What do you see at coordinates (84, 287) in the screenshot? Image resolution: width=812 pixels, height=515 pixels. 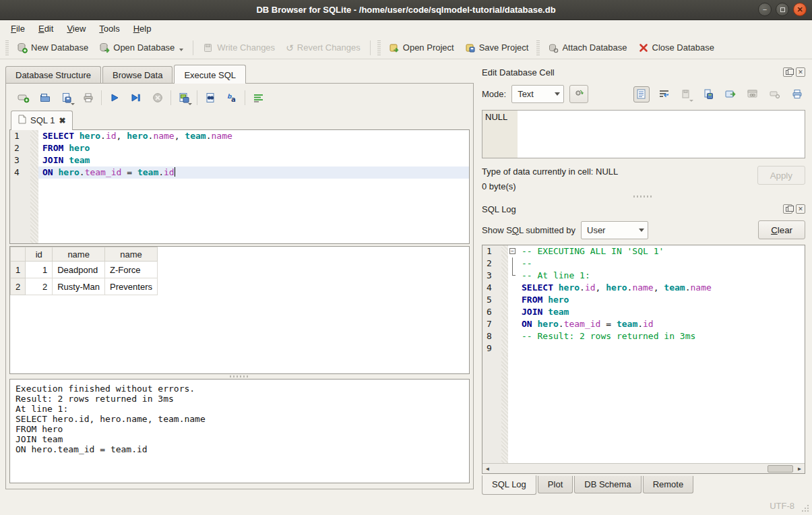 I see `table-row: 2 2 Rusty-Man Preventers` at bounding box center [84, 287].